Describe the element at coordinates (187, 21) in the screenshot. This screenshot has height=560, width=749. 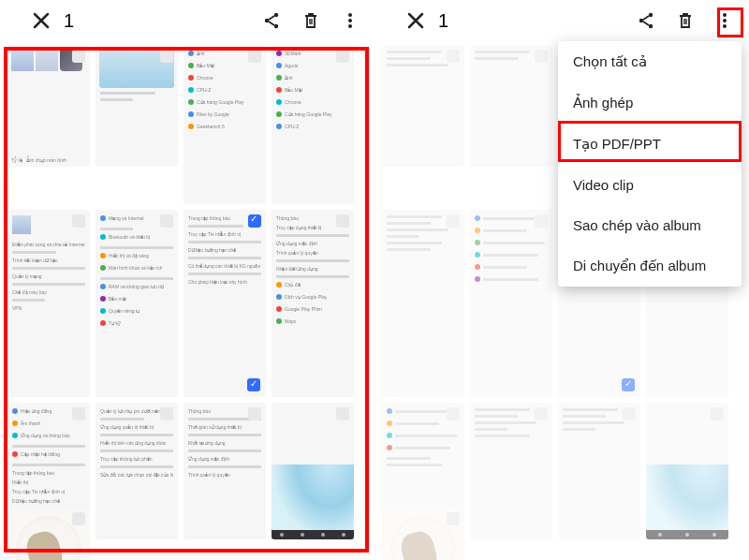
I see `topbar-left: 1` at that location.